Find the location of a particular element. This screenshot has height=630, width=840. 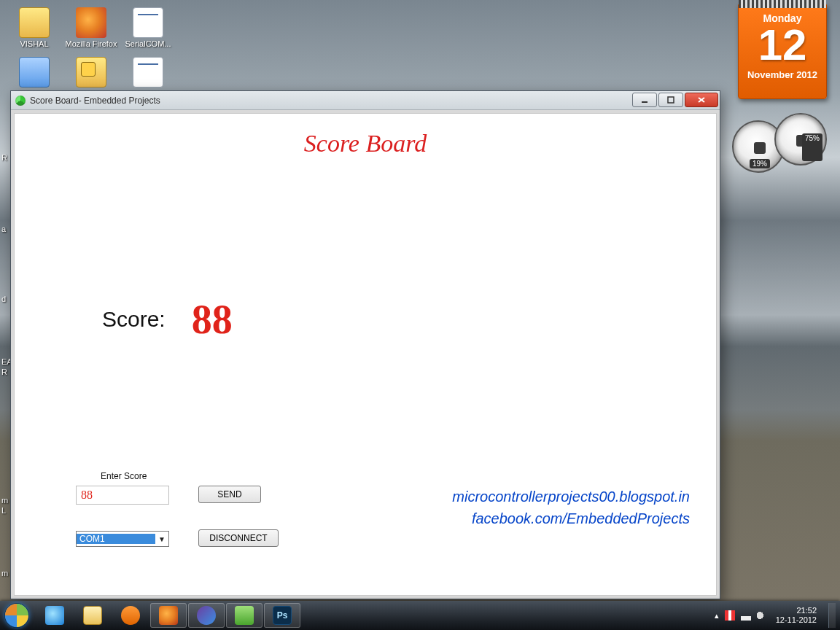

minimize-icon is located at coordinates (645, 100).